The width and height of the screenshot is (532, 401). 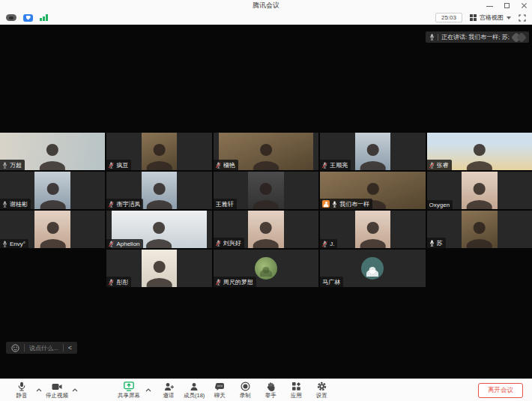 I want to click on minimize-icon, so click(x=490, y=6).